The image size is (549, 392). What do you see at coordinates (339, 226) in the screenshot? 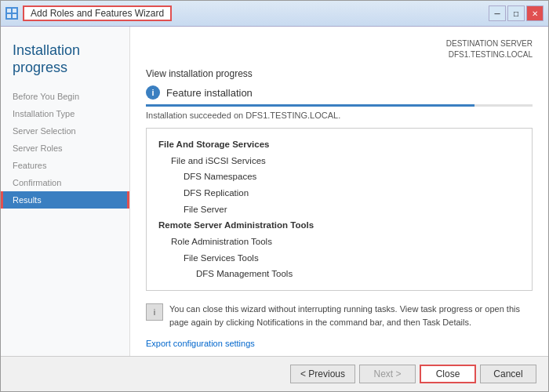
I see `feature-item-5: Remote Server Administration Tools` at bounding box center [339, 226].